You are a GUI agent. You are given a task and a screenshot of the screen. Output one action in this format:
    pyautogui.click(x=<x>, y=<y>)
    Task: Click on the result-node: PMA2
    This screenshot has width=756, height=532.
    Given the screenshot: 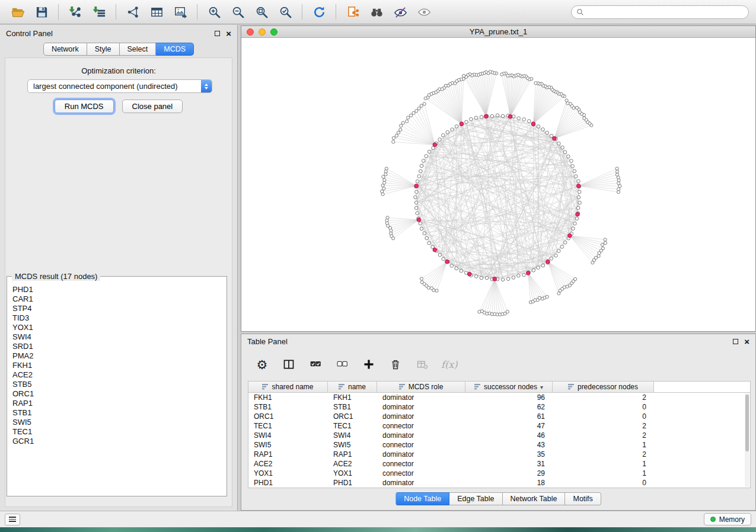 What is the action you would take?
    pyautogui.click(x=117, y=356)
    